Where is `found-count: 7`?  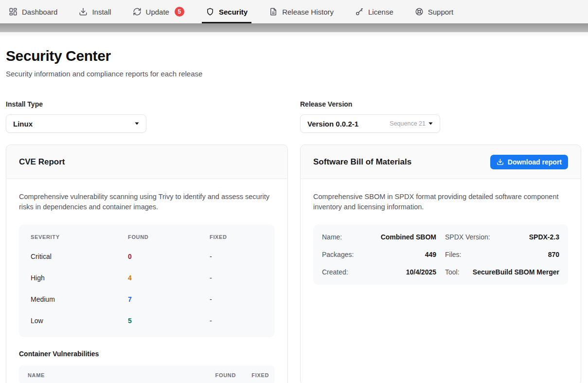
found-count: 7 is located at coordinates (169, 299).